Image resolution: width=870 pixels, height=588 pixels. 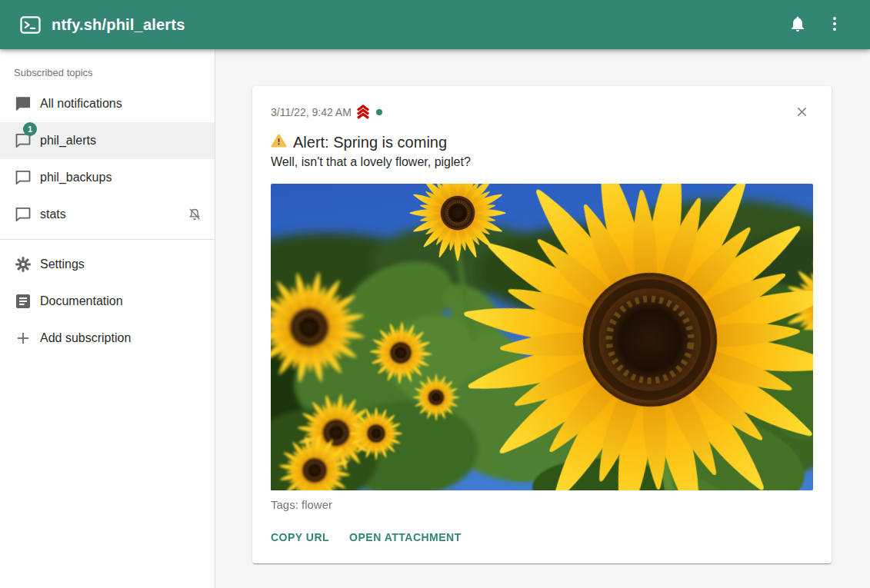 What do you see at coordinates (300, 537) in the screenshot?
I see `copy-url-button: COPY URL` at bounding box center [300, 537].